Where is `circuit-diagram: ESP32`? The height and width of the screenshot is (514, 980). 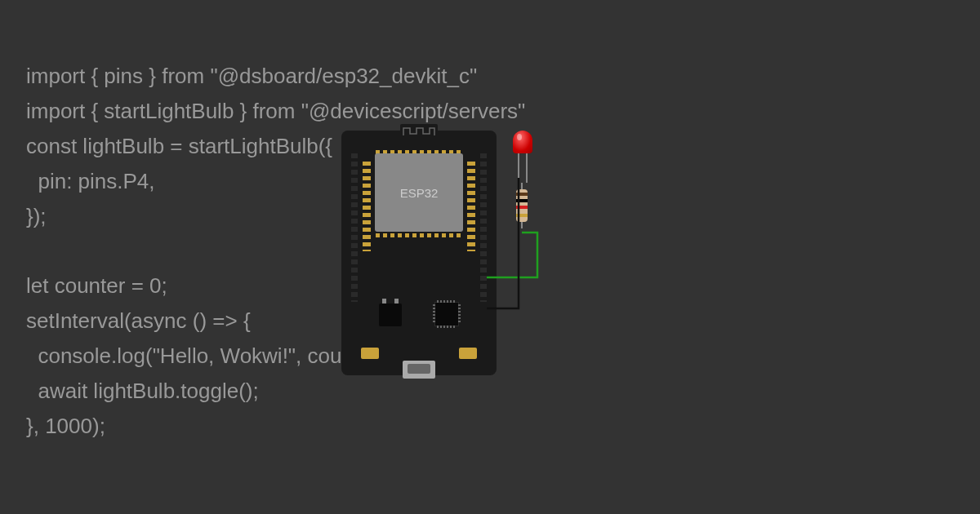 circuit-diagram: ESP32 is located at coordinates (448, 257).